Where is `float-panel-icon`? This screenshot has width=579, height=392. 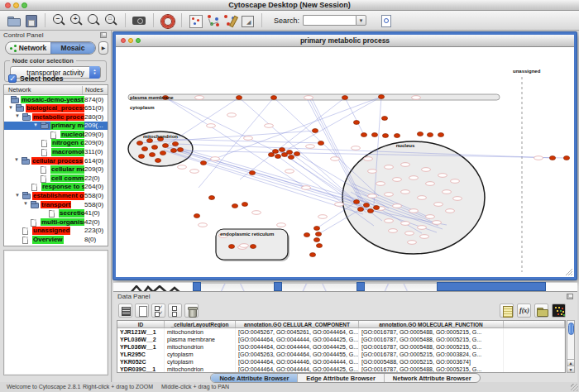
float-panel-icon is located at coordinates (103, 35).